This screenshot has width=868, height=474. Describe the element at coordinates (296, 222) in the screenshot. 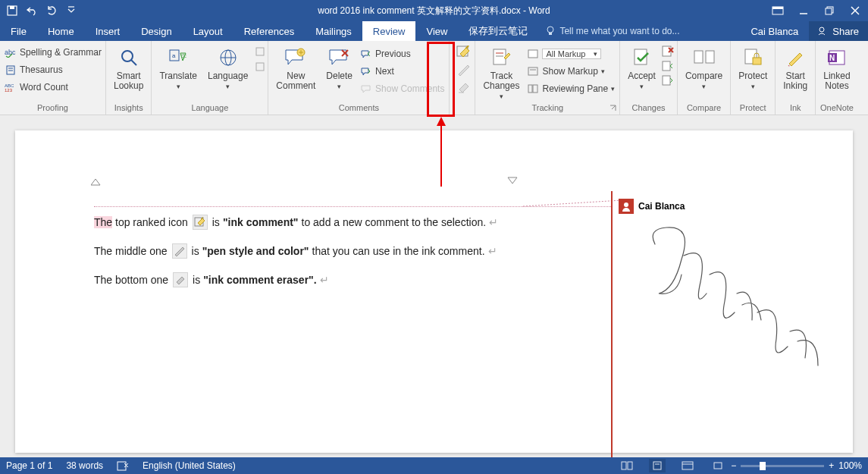

I see `doc-line-1: The top ranked icon is "ink comment" to …` at that location.